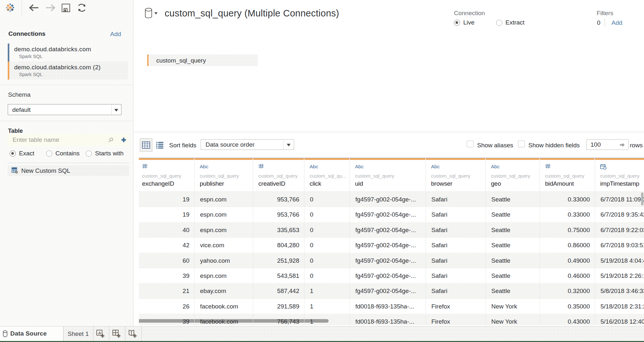  I want to click on connection-item-1: demo.cloud.databricks.comSpark SQL, so click(68, 53).